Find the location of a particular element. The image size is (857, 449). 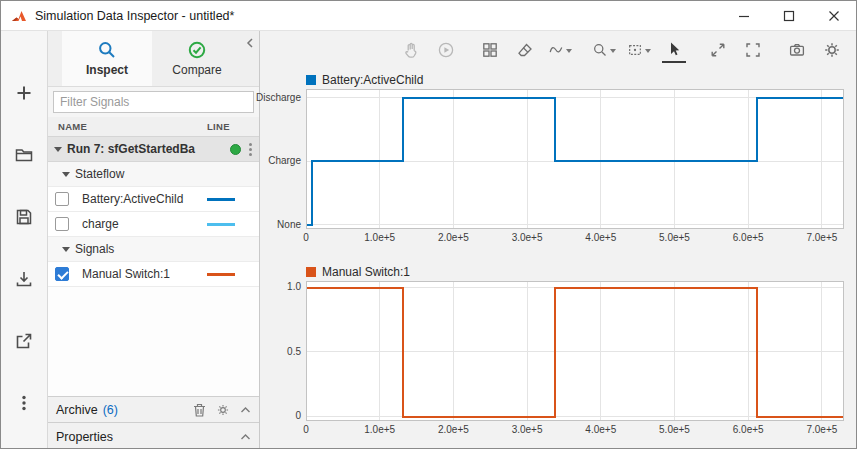

run-label: Run 7: sfGetStartedBa is located at coordinates (148, 149).